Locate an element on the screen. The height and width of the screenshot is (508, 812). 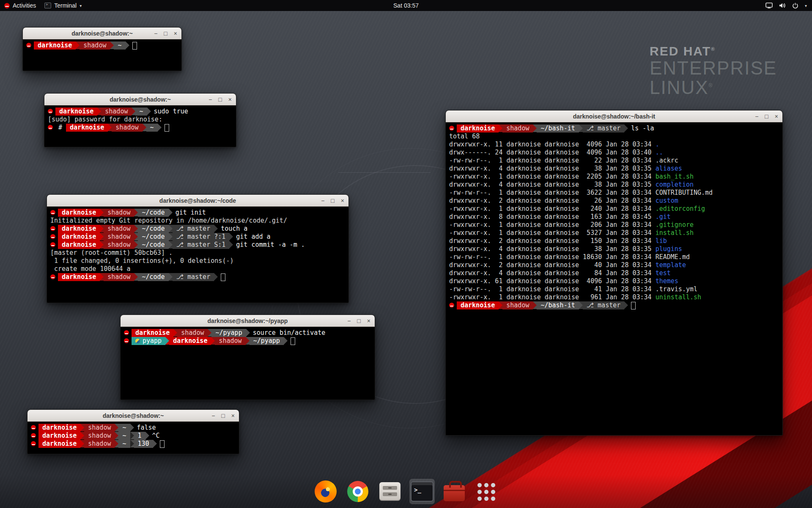
terminal-content: darknoiseshadow~/pyappsource bin/activat… is located at coordinates (248, 363).